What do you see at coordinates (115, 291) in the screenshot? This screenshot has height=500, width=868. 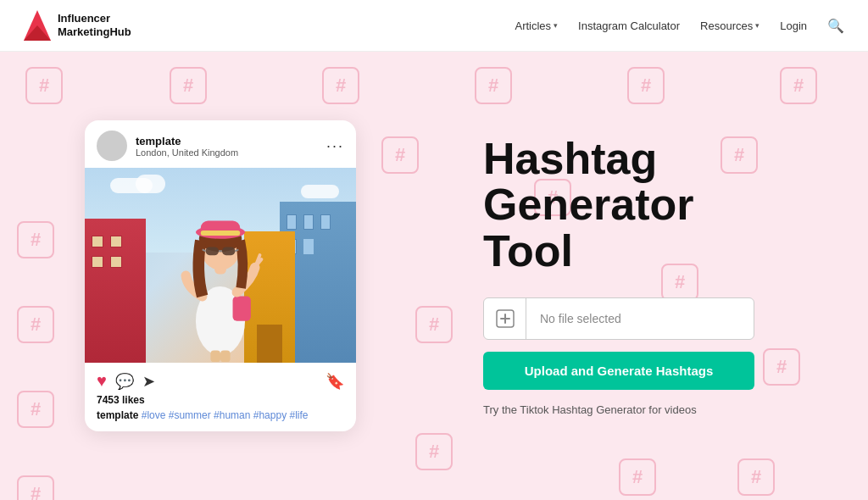 I see `building` at bounding box center [115, 291].